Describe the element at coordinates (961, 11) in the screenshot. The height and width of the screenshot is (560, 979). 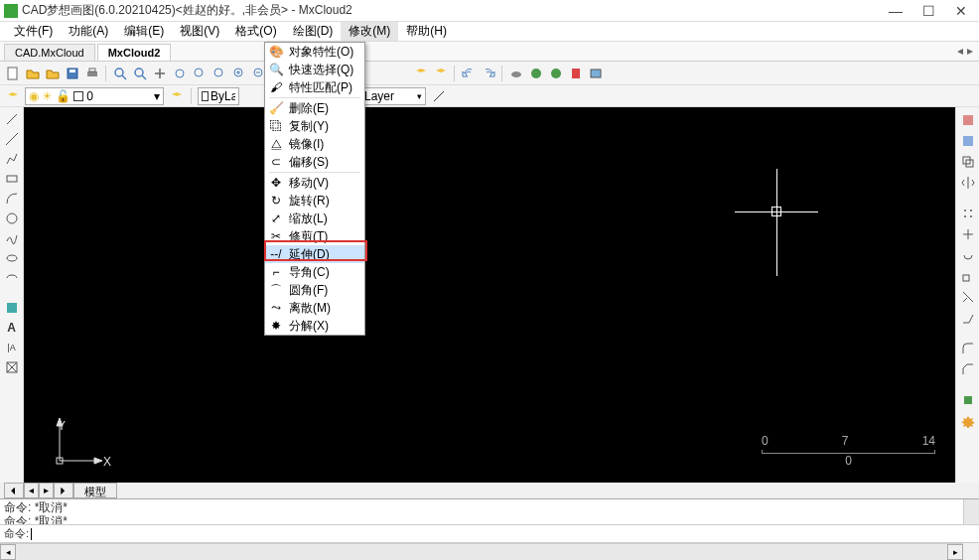
I see `close-button: ✕` at that location.